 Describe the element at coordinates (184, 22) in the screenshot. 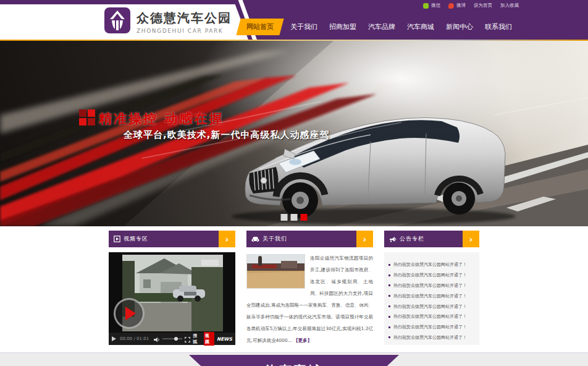

I see `logo-text: 众德慧汽车公园 ZHONGDEHUI CAR PARK` at that location.